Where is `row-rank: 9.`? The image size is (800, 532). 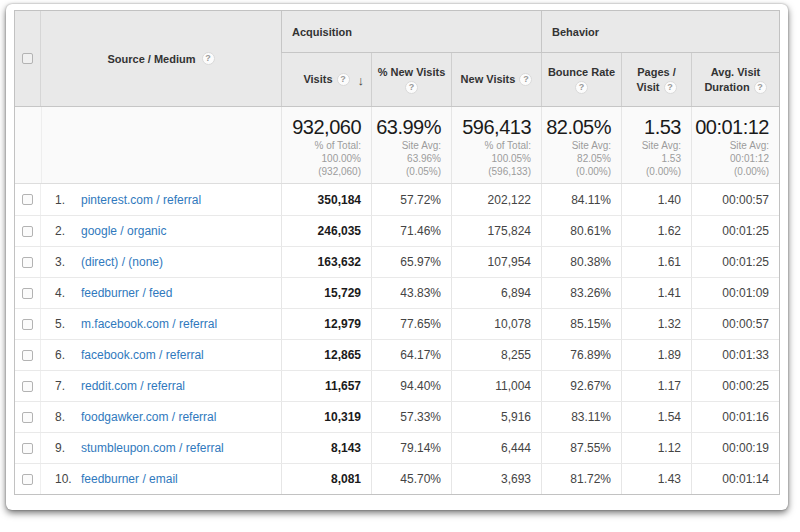
row-rank: 9. is located at coordinates (68, 448).